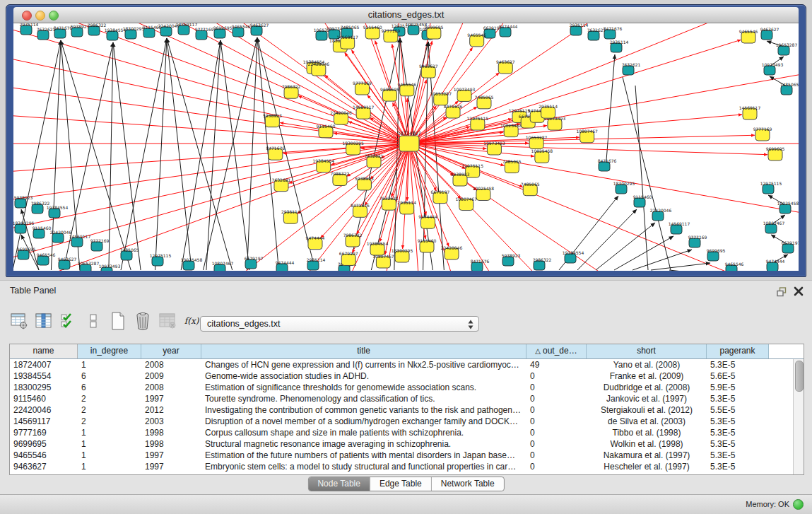 This screenshot has width=812, height=514. I want to click on create-new-column-icon, so click(118, 321).